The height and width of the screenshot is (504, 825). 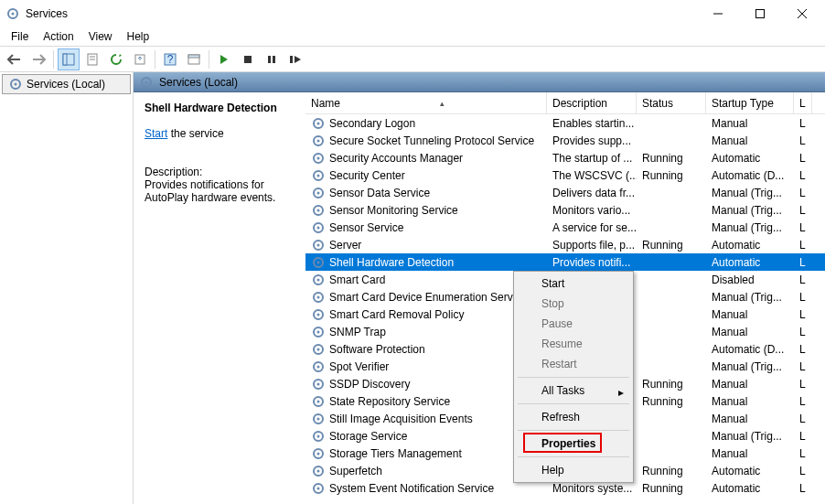 I want to click on cell-name: SSDP Discovery, so click(x=426, y=384).